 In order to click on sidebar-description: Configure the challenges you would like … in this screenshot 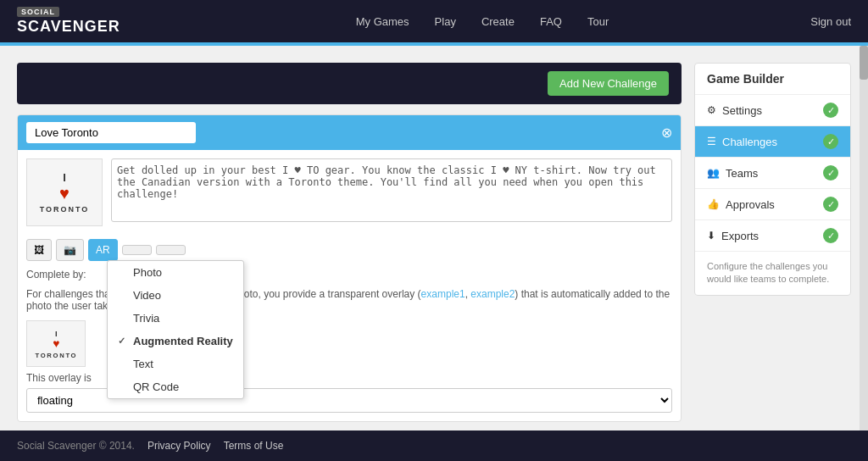, I will do `click(773, 273)`.